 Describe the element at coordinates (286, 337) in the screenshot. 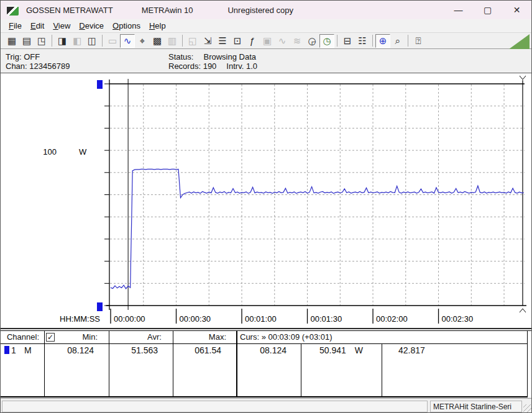

I see `col-header-cursor: Curs: » 00:03:09 (+03:01)` at that location.